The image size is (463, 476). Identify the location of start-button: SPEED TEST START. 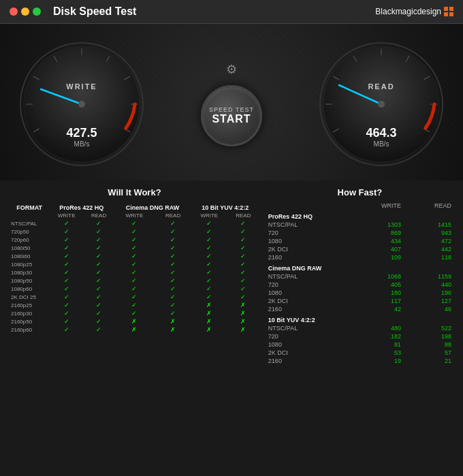
(232, 116).